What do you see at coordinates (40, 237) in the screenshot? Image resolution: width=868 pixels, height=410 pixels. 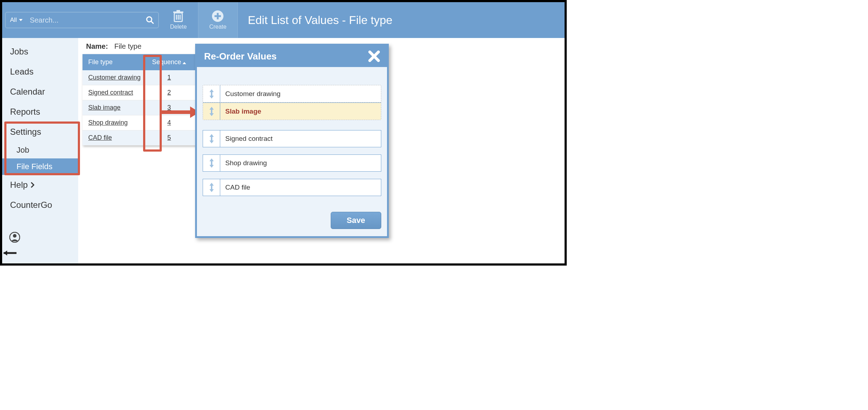 I see `user-menu` at bounding box center [40, 237].